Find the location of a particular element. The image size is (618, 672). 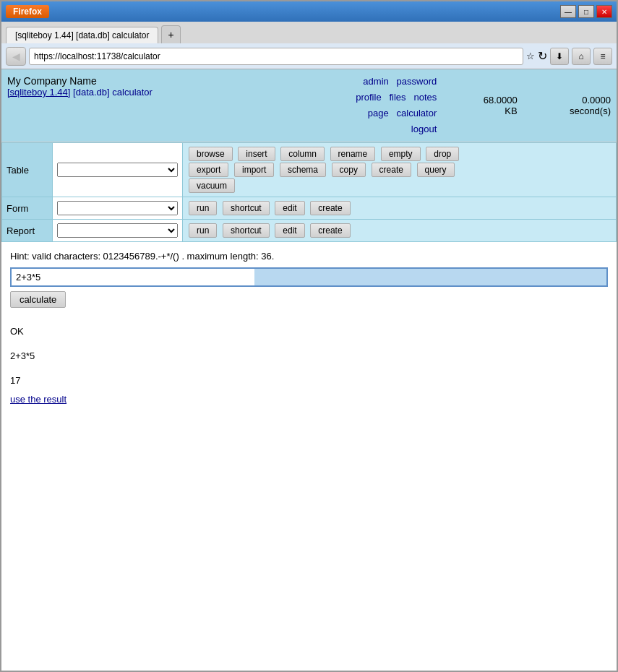

tab-title: [sqliteboy 1.44] [data.db] calculator is located at coordinates (82, 35).